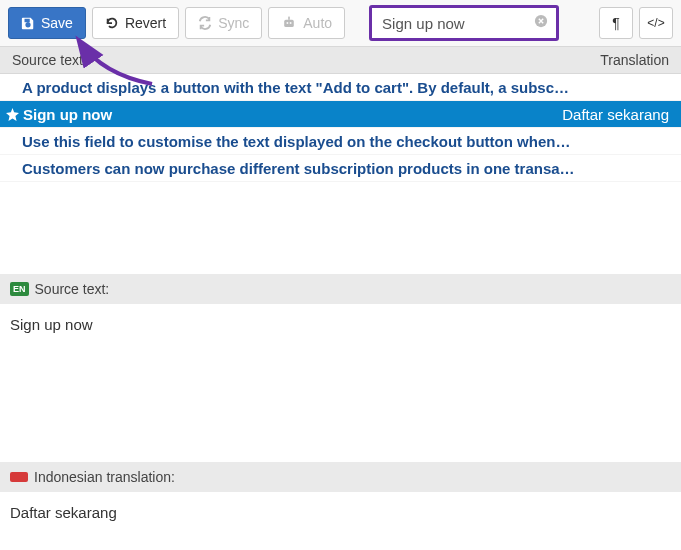 This screenshot has height=550, width=681. Describe the element at coordinates (340, 114) in the screenshot. I see `table-row: Sign up now Daftar sekarang` at that location.